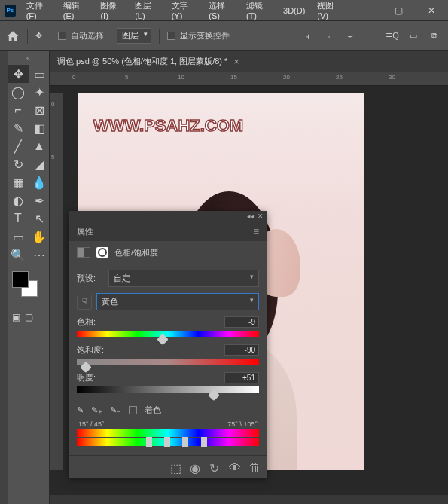  Describe the element at coordinates (248, 499) in the screenshot. I see `status-bar` at that location.